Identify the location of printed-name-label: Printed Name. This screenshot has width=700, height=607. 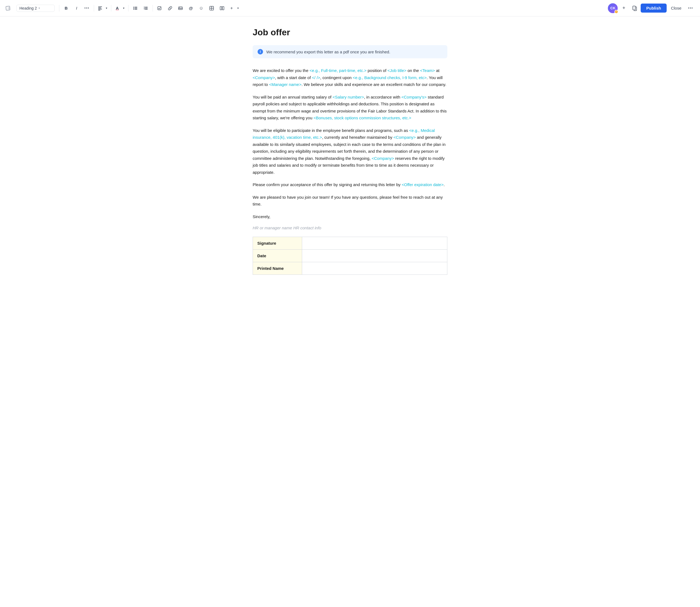
(278, 268).